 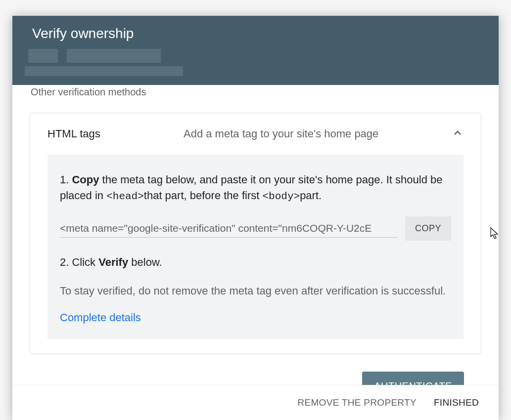 What do you see at coordinates (255, 262) in the screenshot?
I see `instruction-step-2: 2. Click Verify below.` at bounding box center [255, 262].